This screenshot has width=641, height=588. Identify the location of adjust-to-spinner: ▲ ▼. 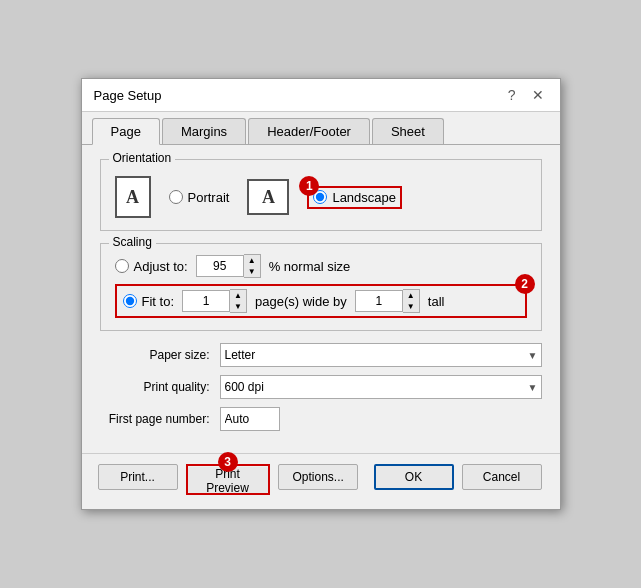
(228, 266).